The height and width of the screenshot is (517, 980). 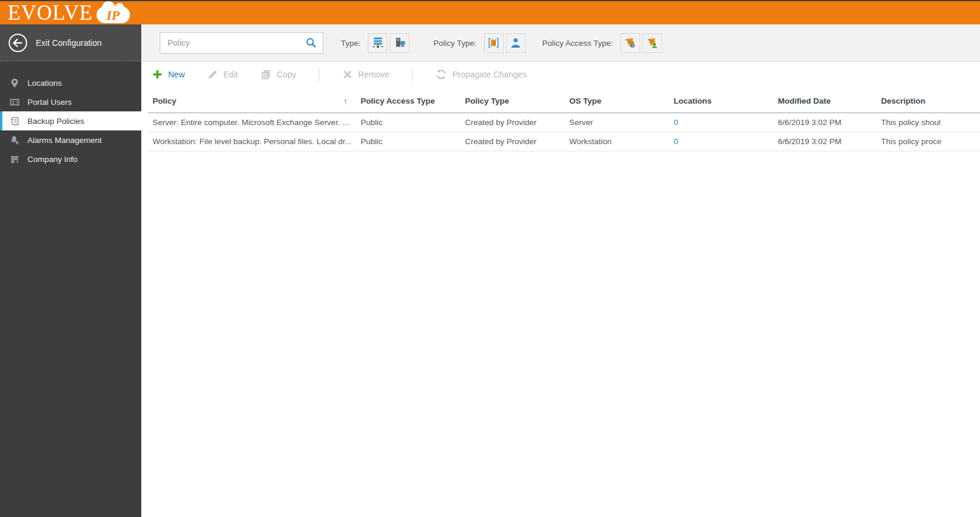 What do you see at coordinates (928, 142) in the screenshot?
I see `description-cell: This policy proce` at bounding box center [928, 142].